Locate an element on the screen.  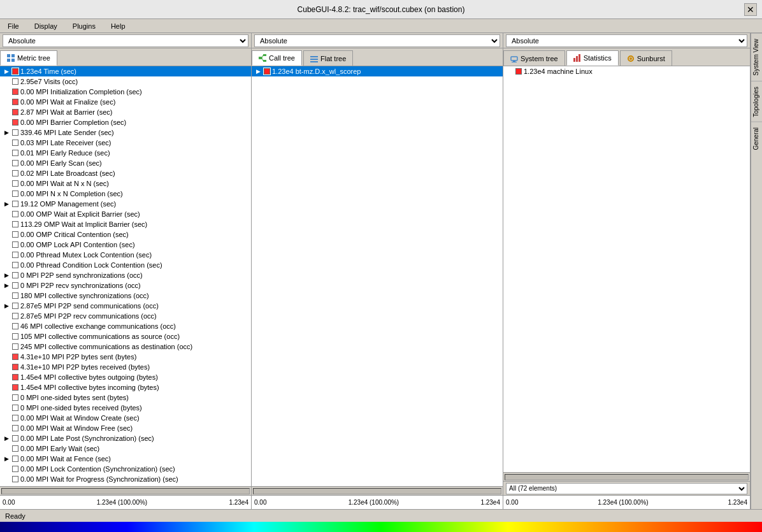
left-tree-item: 0.00 OMP Lock API Contention (sec) is located at coordinates (126, 245).